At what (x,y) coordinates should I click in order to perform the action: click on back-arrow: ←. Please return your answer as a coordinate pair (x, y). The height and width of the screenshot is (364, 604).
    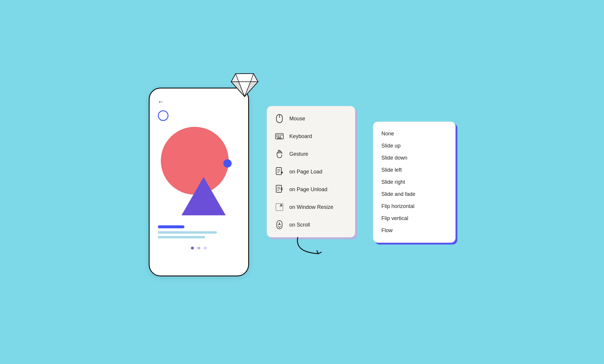
    Looking at the image, I should click on (199, 102).